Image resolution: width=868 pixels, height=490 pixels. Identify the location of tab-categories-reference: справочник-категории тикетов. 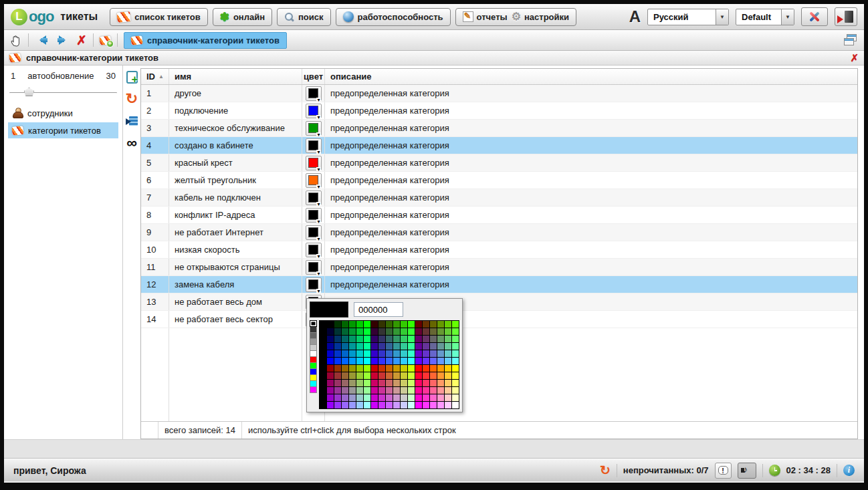
(205, 40).